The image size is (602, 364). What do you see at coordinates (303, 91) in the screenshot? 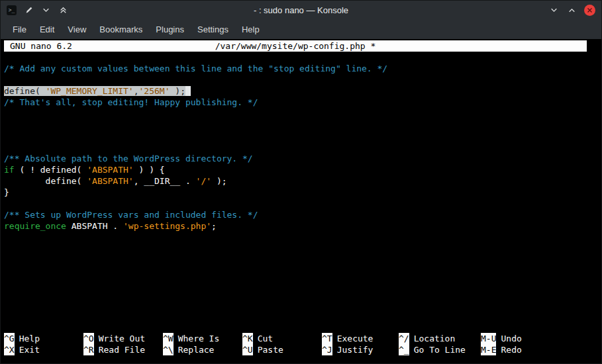
I see `code-line: define( 'WP_MEMORY_LIMIT','256M' );` at bounding box center [303, 91].